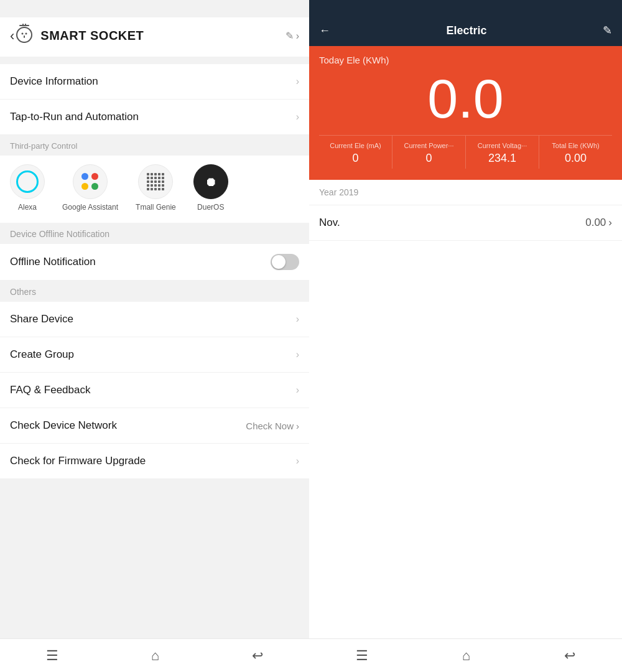 The image size is (622, 672). Describe the element at coordinates (52, 656) in the screenshot. I see `menu-nav-icon: ☰` at that location.